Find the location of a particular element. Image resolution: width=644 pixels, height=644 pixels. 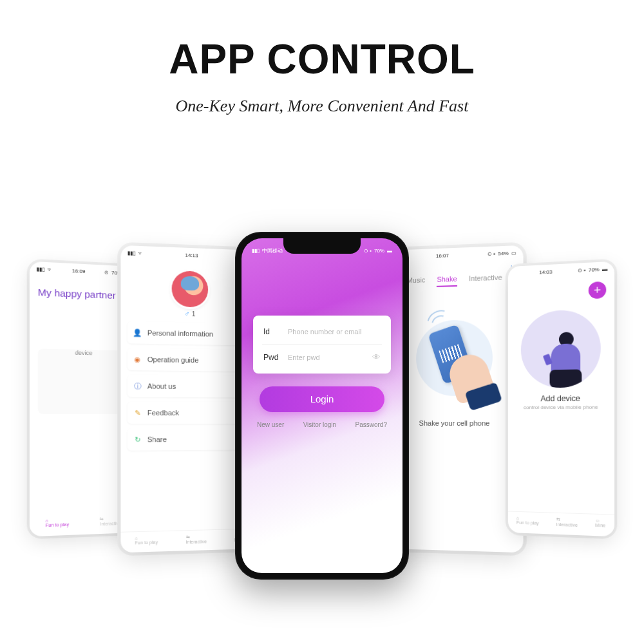

menu-operation-guide: ◉Operation guide is located at coordinates (189, 359).